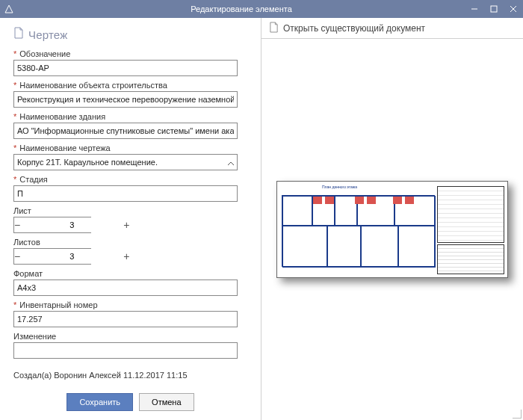 This screenshot has width=523, height=420. Describe the element at coordinates (392, 28) in the screenshot. I see `open-existing-link: Открыть существующий документ` at that location.